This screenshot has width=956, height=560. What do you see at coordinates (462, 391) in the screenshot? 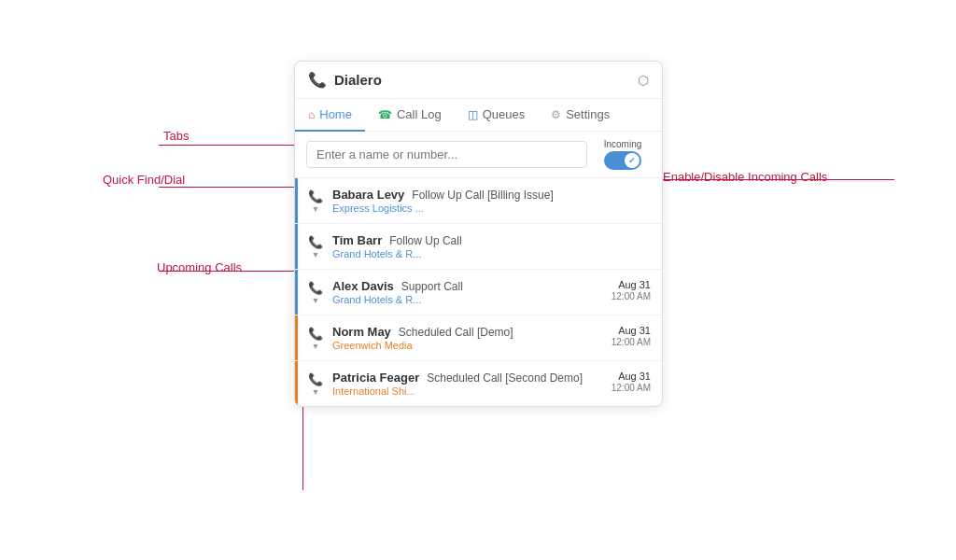
I see `call-company: International Shi...` at bounding box center [462, 391].